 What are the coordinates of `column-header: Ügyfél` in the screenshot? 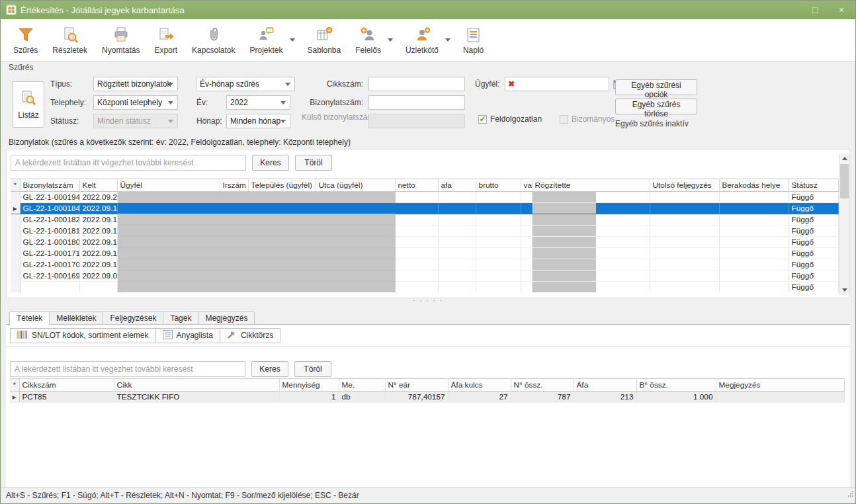 It's located at (168, 185).